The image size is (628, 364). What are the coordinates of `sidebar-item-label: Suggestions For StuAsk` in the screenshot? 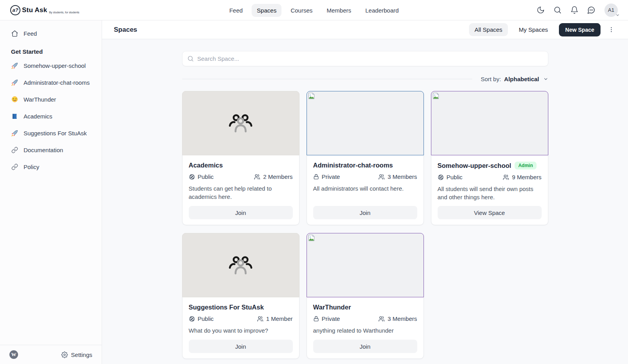 It's located at (55, 133).